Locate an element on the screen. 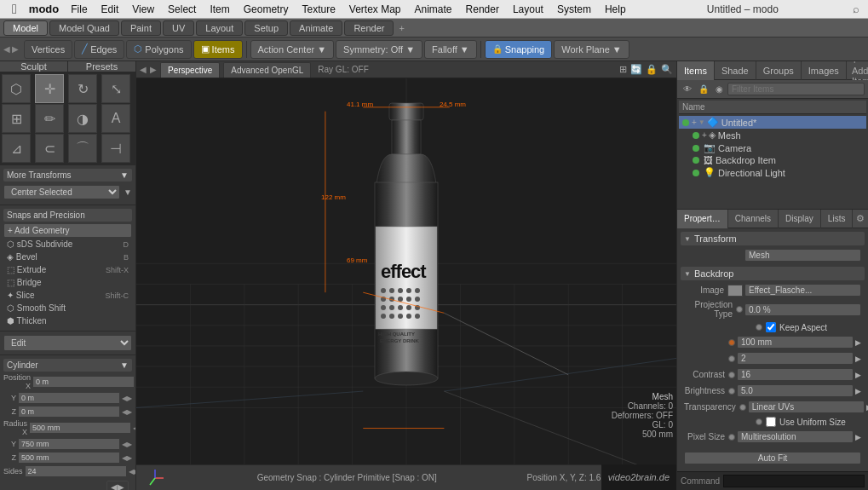  vis-dot-mesh is located at coordinates (696, 135).